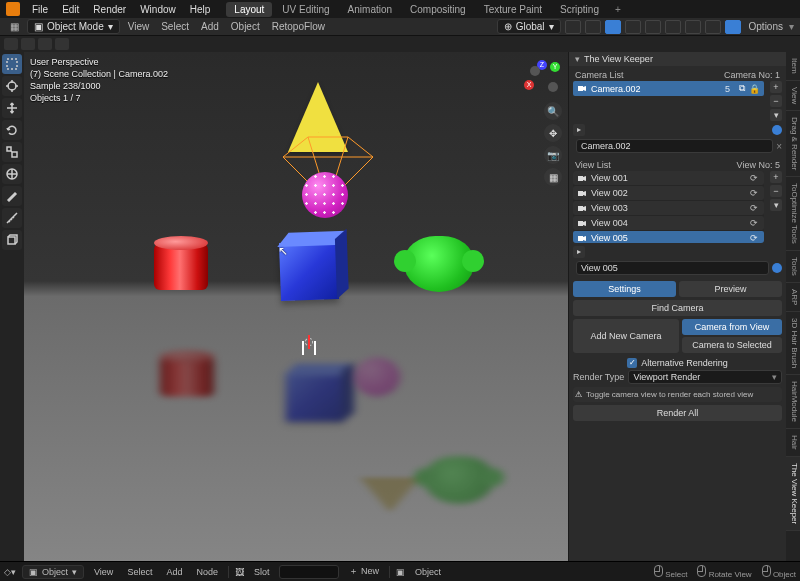  I want to click on orientation-dropdown: ⊕ Global ▾, so click(529, 26).